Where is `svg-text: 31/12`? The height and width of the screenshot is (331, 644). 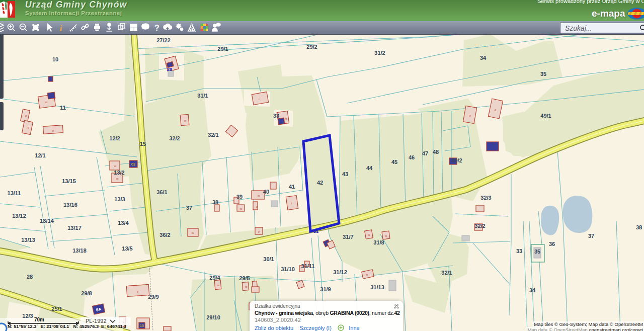
svg-text: 31/12 is located at coordinates (340, 272).